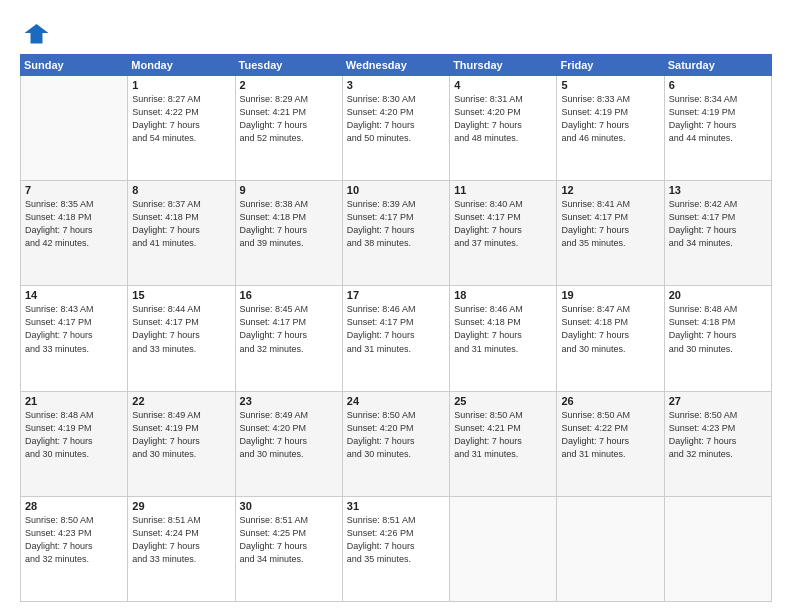  I want to click on day-info: Sunrise: 8:38 AM Sunset: 4:18 PM Dayligh…, so click(289, 224).